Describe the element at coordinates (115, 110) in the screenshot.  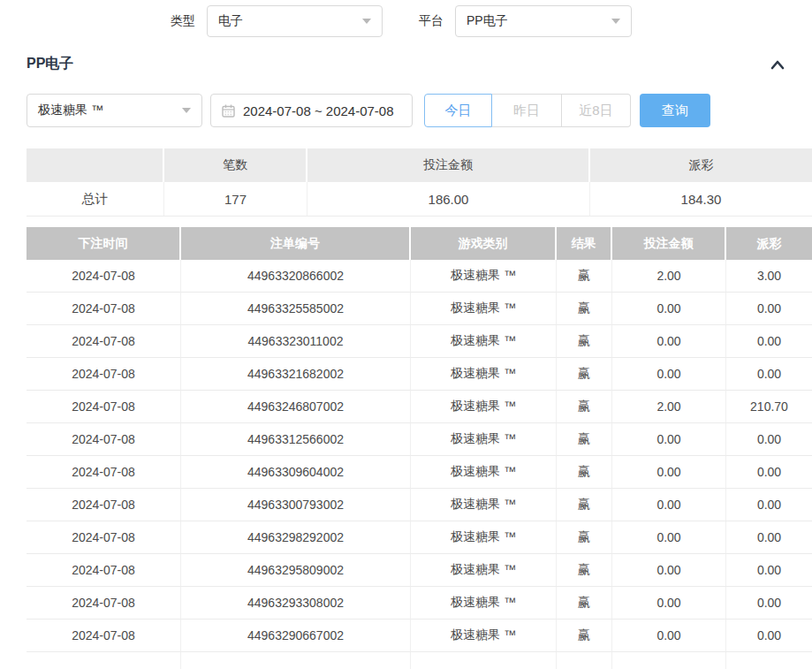
I see `game-select: 极速糖果 ™` at that location.